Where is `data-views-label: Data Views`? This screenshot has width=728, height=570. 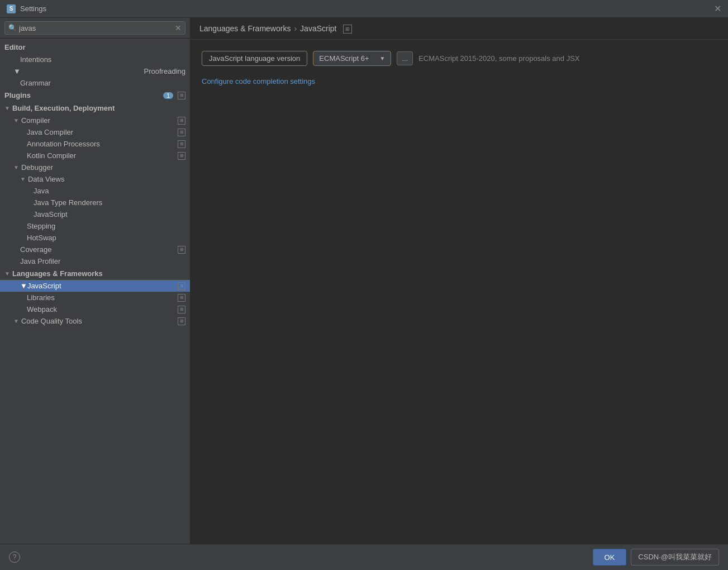 data-views-label: Data Views is located at coordinates (46, 179).